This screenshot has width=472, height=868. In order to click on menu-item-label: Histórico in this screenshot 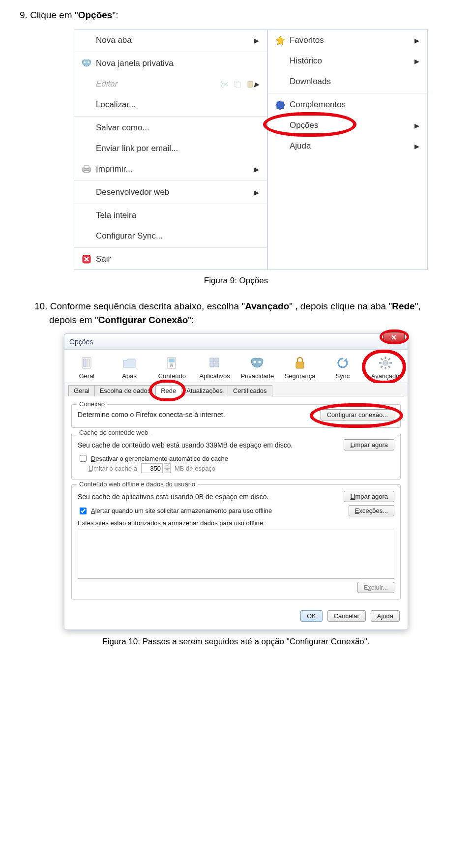, I will do `click(351, 61)`.